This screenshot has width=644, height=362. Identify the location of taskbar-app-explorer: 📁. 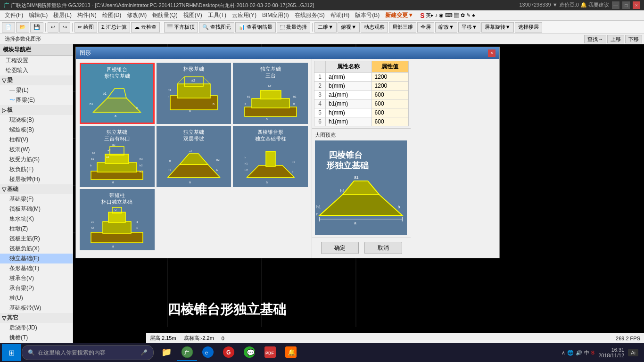
(166, 353).